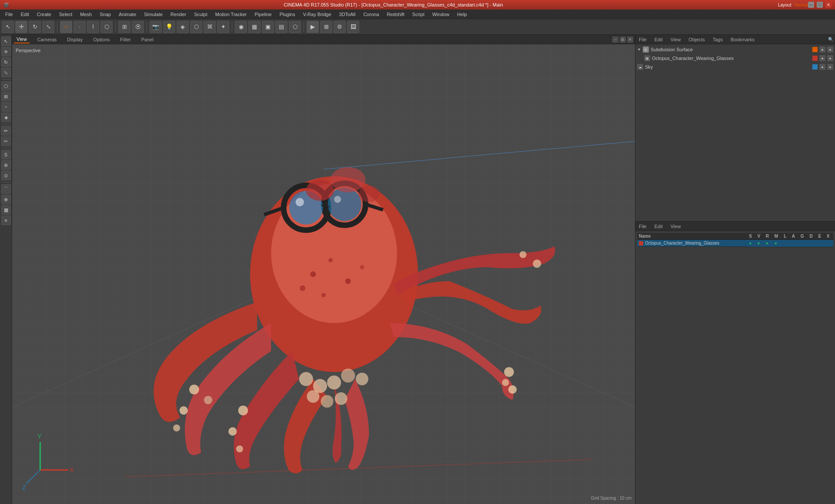 The image size is (835, 504). Describe the element at coordinates (811, 5) in the screenshot. I see `minimize-button: ─` at that location.